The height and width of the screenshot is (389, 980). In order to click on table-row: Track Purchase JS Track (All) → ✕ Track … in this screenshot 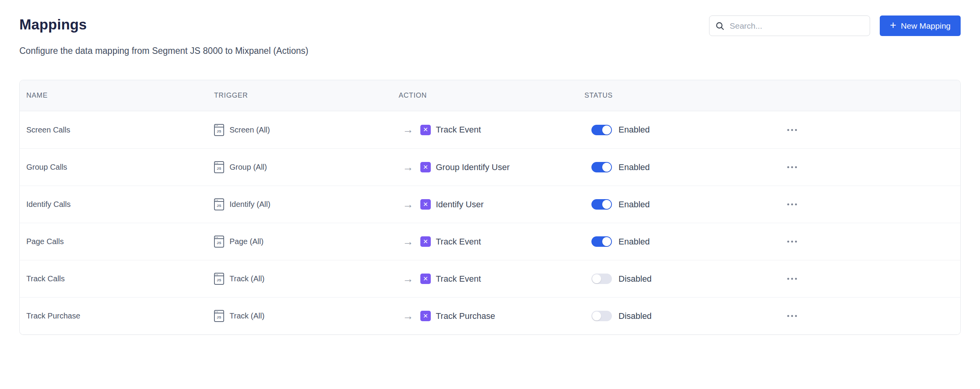, I will do `click(490, 316)`.